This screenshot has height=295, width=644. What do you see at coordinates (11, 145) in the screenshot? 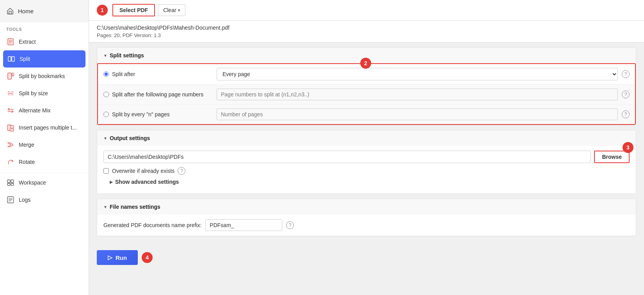
I see `merge-icon` at bounding box center [11, 145].